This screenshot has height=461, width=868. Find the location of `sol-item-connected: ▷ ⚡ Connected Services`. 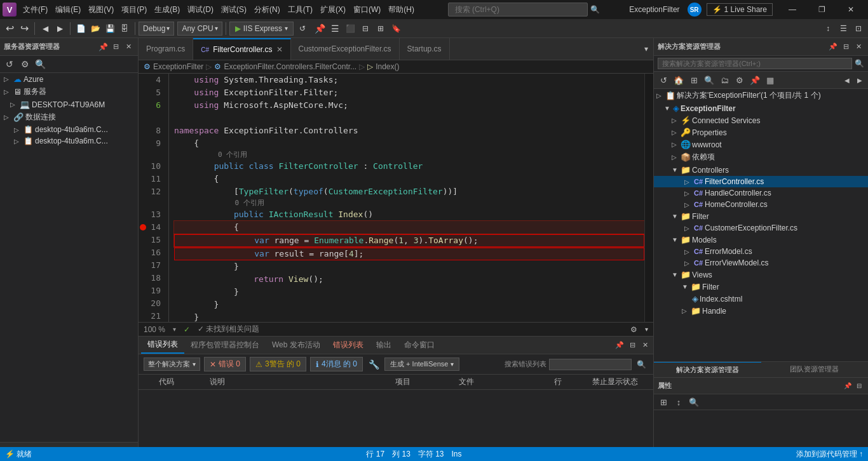

sol-item-connected: ▷ ⚡ Connected Services is located at coordinates (761, 121).